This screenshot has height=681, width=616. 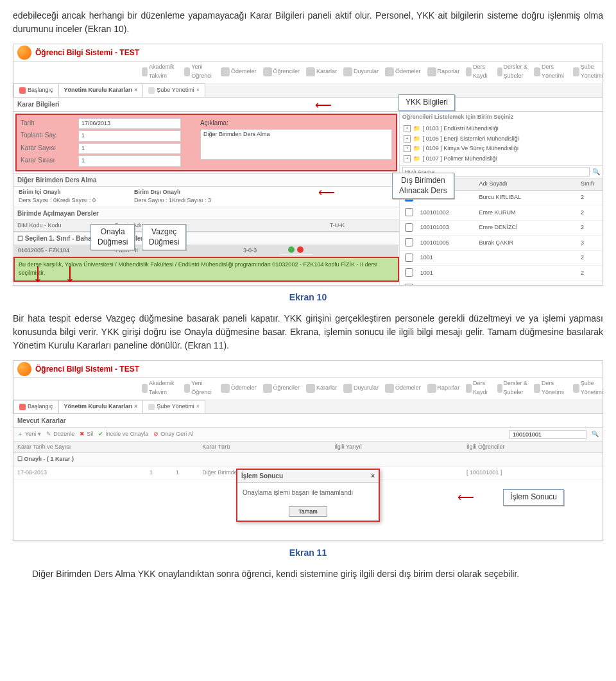 I want to click on table-row: 100101002Emre KURUM2, so click(x=501, y=213).